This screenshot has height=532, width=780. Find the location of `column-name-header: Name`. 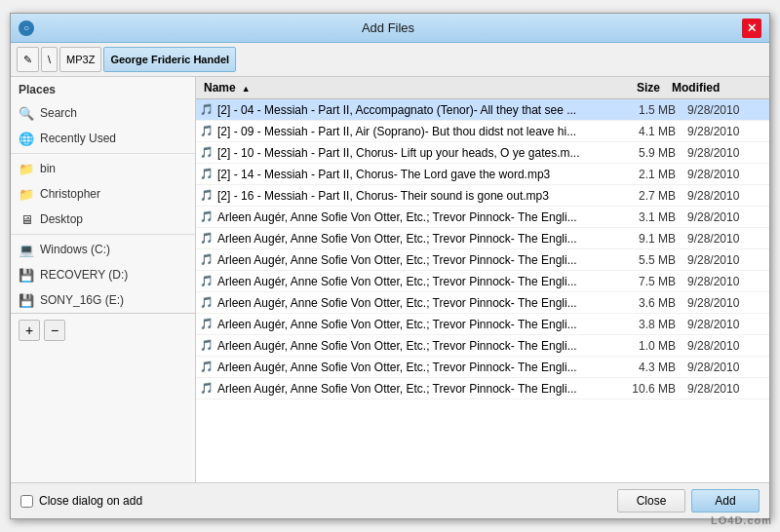

column-name-header: Name is located at coordinates (402, 88).